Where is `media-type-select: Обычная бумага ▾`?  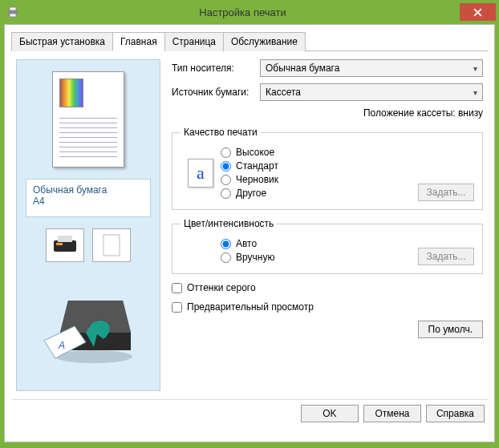
media-type-select: Обычная бумага ▾ is located at coordinates (371, 68).